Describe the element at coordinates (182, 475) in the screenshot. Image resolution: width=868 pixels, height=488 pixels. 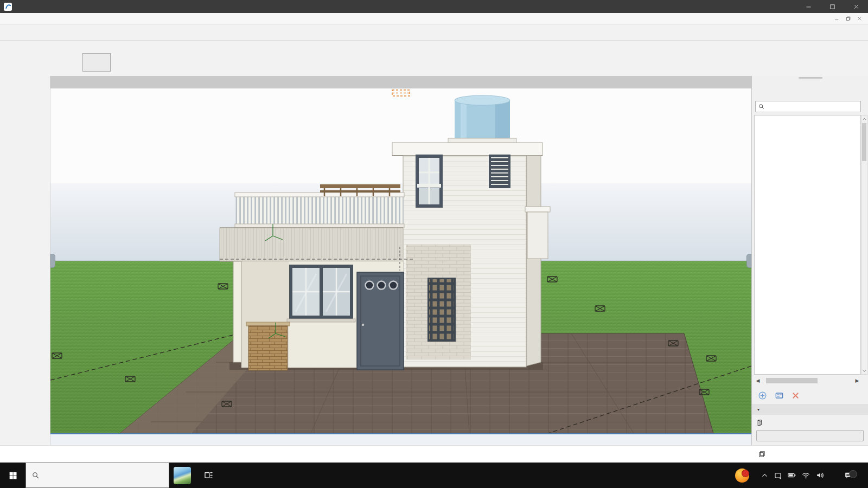
I see `search-highlights-button` at that location.